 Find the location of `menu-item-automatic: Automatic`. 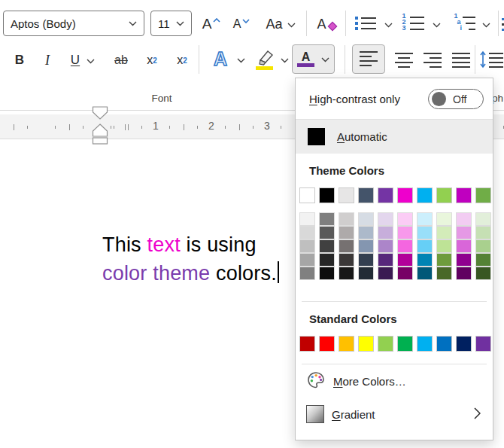

menu-item-automatic: Automatic is located at coordinates (394, 137).